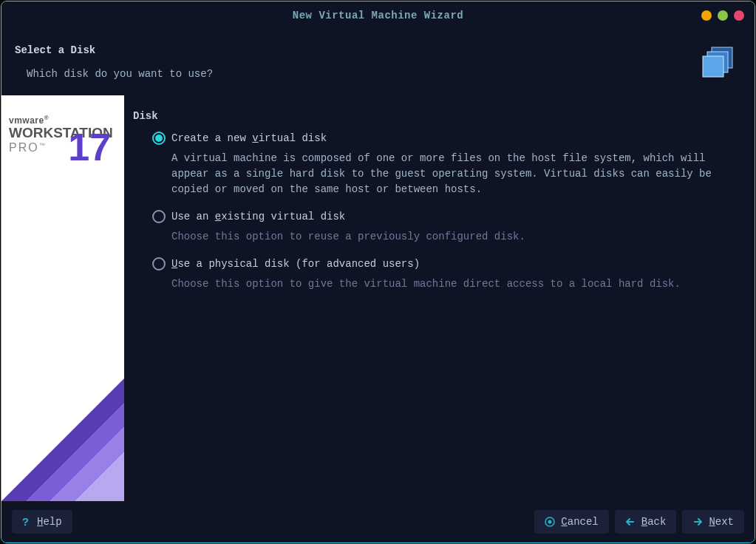 This screenshot has width=756, height=544. I want to click on back-button: Back, so click(646, 522).